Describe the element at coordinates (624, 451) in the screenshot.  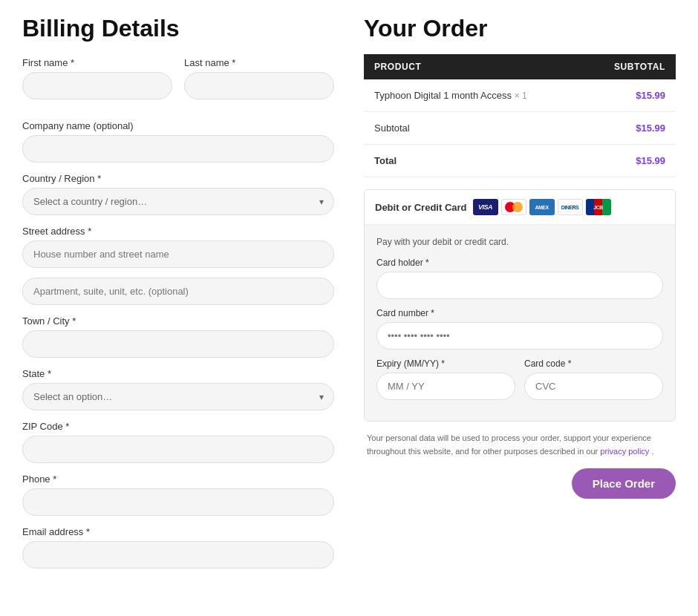
I see `privacy-policy-link: privacy policy` at that location.